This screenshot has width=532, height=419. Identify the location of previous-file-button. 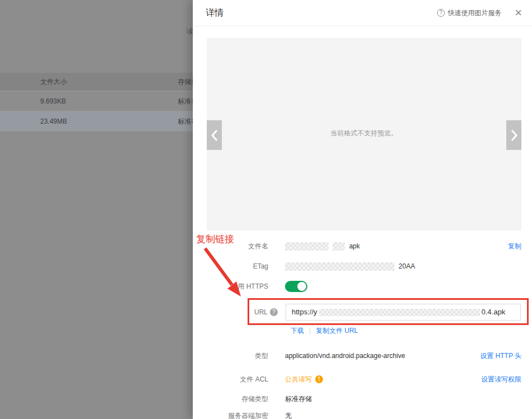
(215, 135).